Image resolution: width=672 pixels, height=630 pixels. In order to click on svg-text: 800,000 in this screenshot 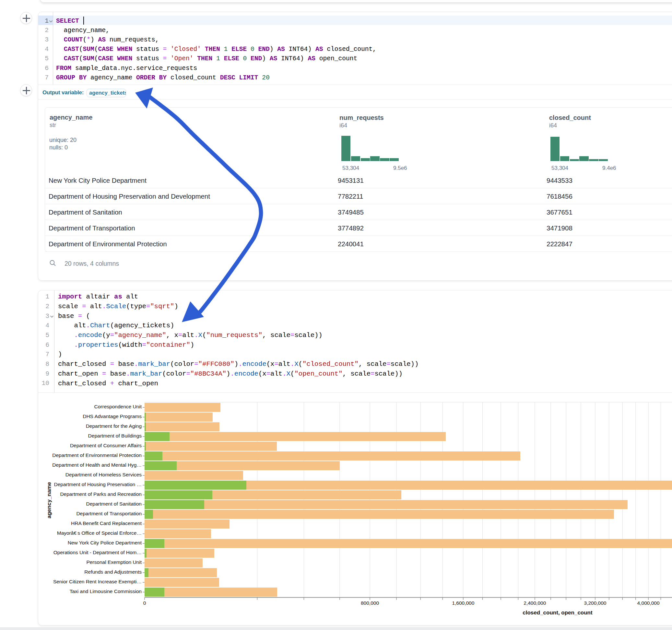, I will do `click(370, 603)`.